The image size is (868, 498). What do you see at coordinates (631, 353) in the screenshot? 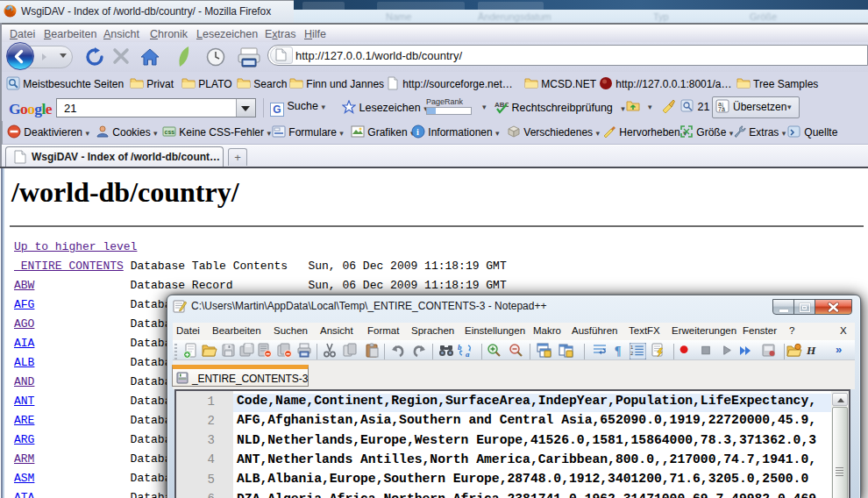
I see `svg-text: 2` at bounding box center [631, 353].